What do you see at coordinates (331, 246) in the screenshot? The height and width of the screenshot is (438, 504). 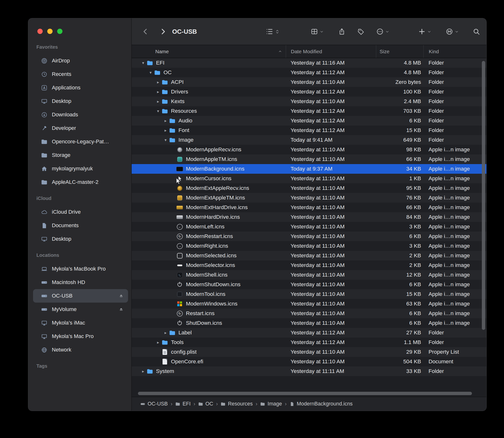 I see `date-modified-cell: Yesterday at 11:10 AM` at bounding box center [331, 246].